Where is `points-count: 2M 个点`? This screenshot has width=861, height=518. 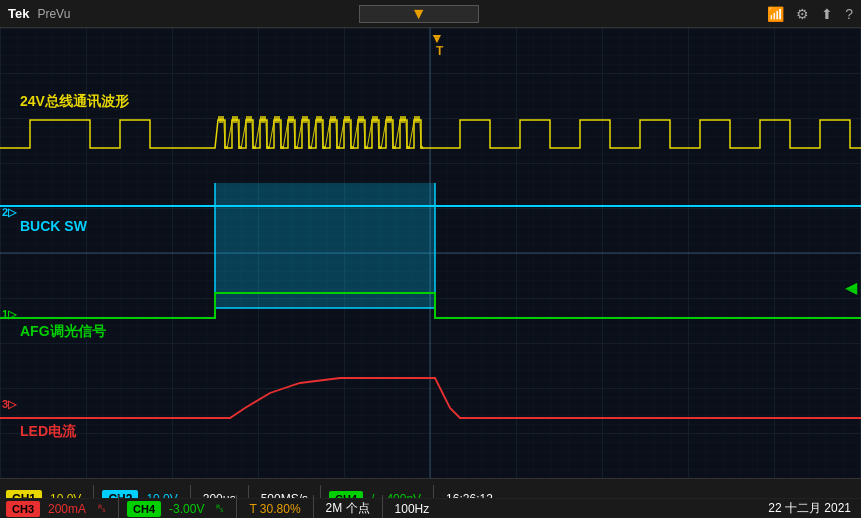 points-count: 2M 个点 is located at coordinates (348, 508).